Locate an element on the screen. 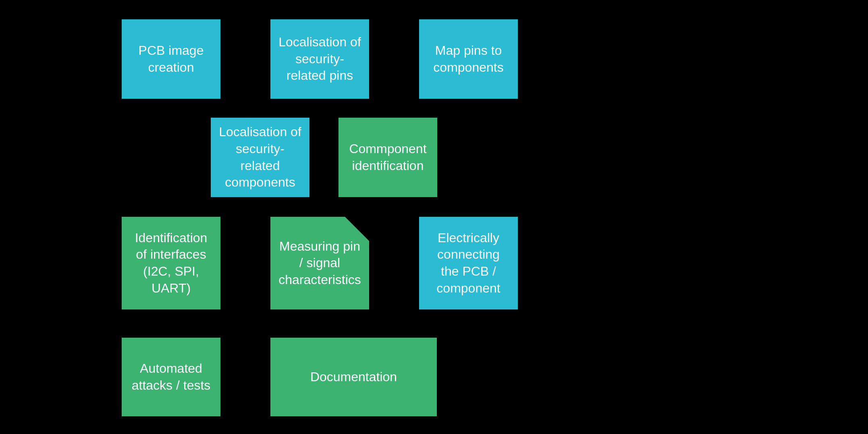 This screenshot has width=868, height=434. card-electrically-connecting-label: Electrically connecting the PCB / compon… is located at coordinates (468, 263).